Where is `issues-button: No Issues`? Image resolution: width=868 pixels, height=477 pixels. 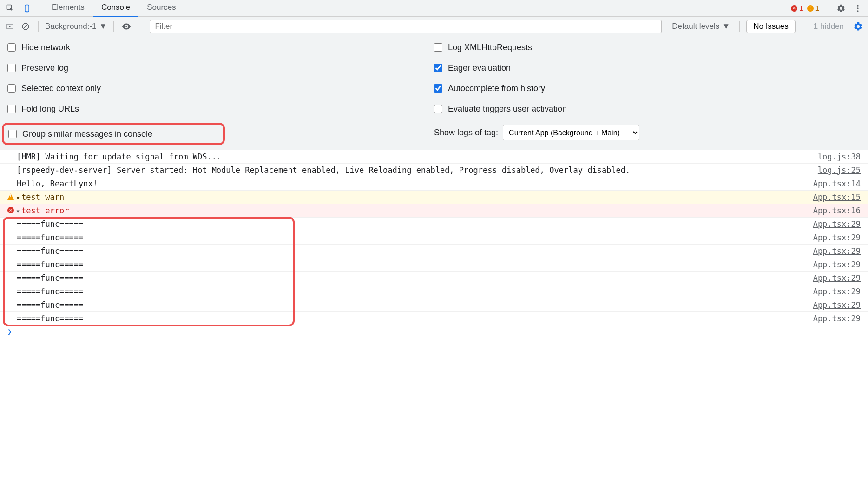 issues-button: No Issues is located at coordinates (771, 26).